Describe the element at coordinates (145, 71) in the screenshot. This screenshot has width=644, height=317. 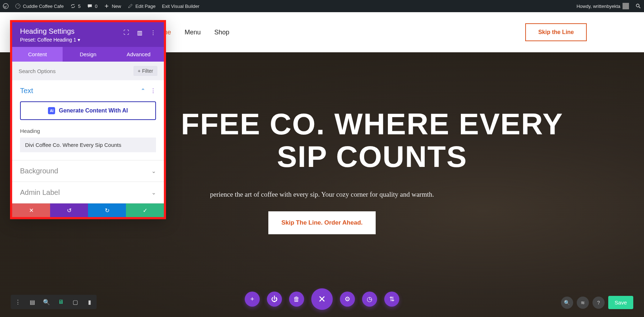
I see `filter-button: +Filter` at that location.